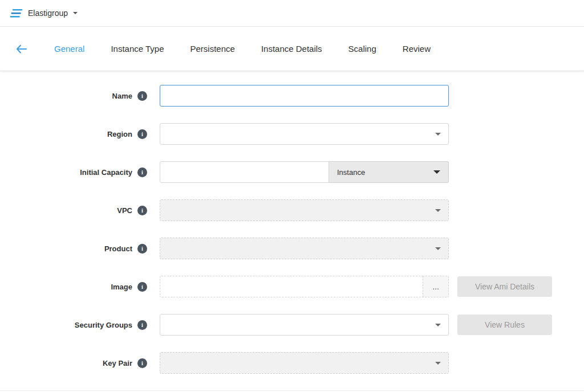 Image resolution: width=584 pixels, height=392 pixels. Describe the element at coordinates (292, 325) in the screenshot. I see `form-row-security-groups: Security Groups i View Rules` at that location.